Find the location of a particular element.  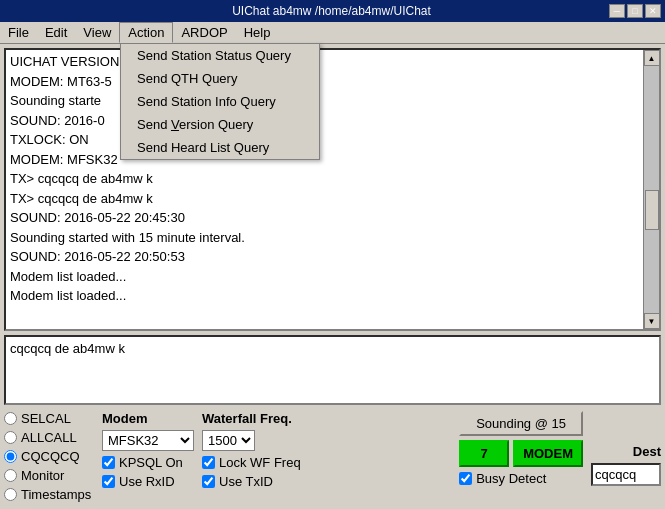

monitor-radio-label: Monitor is located at coordinates (49, 476).